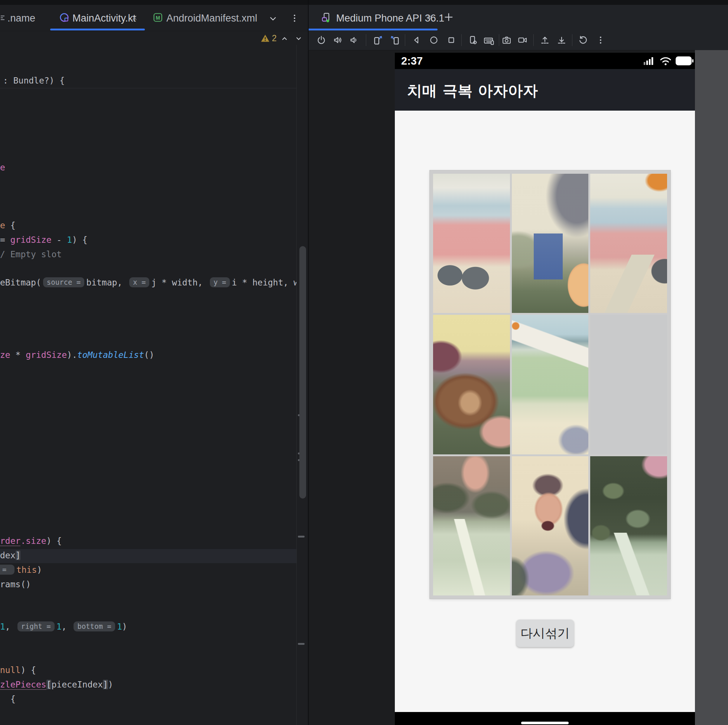 This screenshot has width=728, height=725. I want to click on editor-right-guide, so click(297, 385).